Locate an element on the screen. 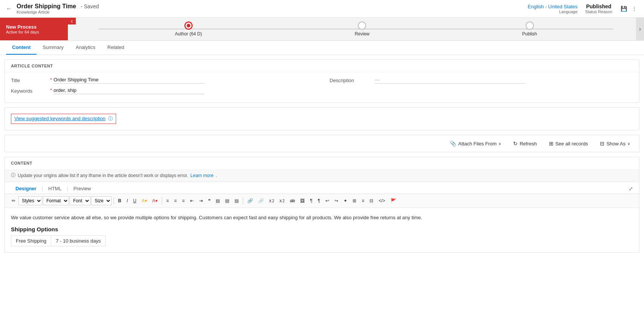  description-value: --- is located at coordinates (450, 80).